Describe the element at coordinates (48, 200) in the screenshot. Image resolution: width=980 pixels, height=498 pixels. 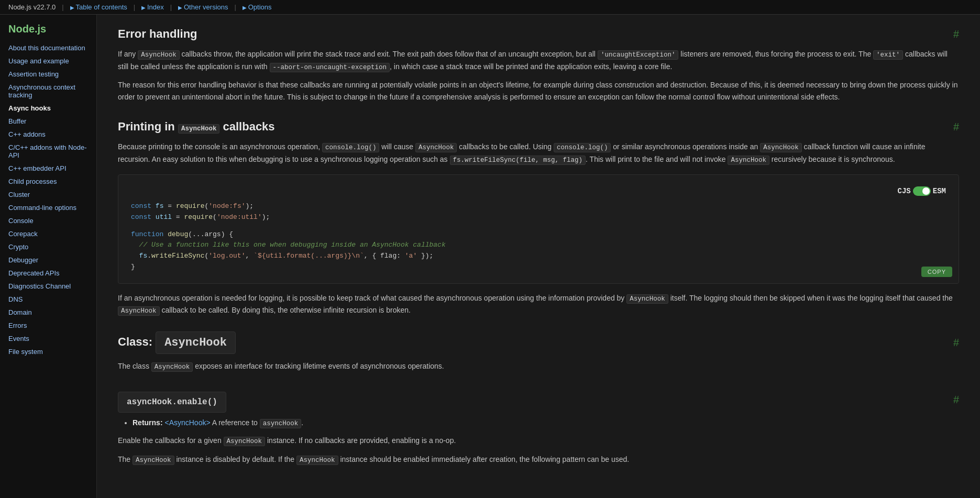
I see `sidebar-items: About this documentationUsage and exampl…` at that location.